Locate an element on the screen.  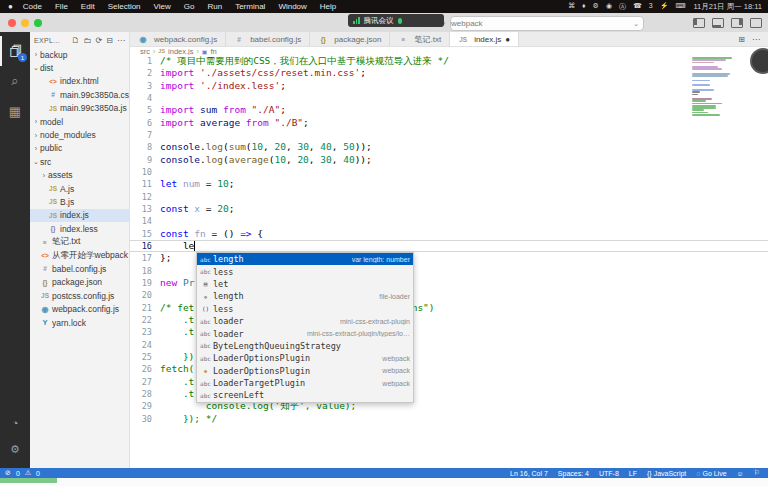
go-live-button: ◌ Go Live is located at coordinates (711, 474).